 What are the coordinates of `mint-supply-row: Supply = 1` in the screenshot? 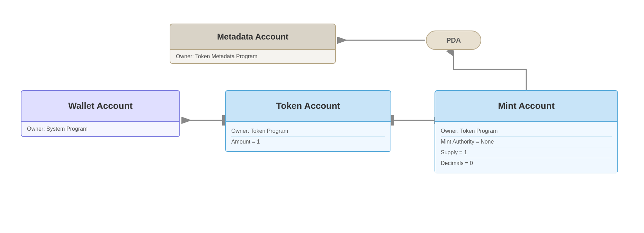 It's located at (526, 153).